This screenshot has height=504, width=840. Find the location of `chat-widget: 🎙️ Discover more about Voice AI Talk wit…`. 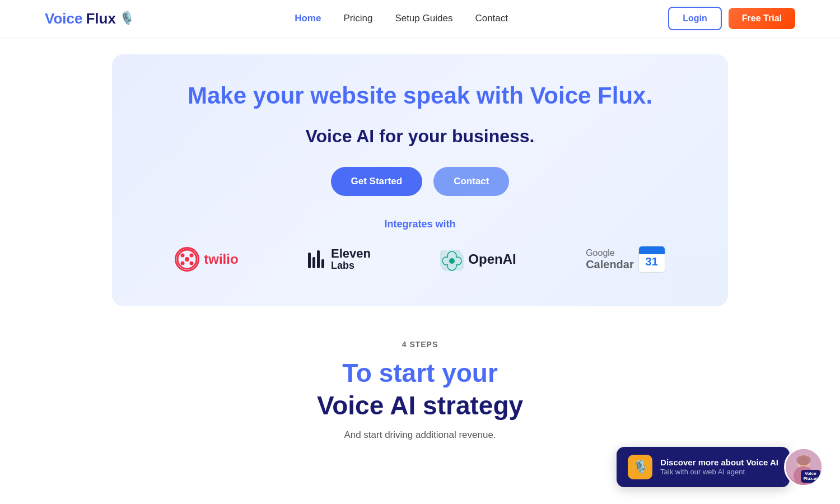

chat-widget: 🎙️ Discover more about Voice AI Talk wit… is located at coordinates (720, 467).